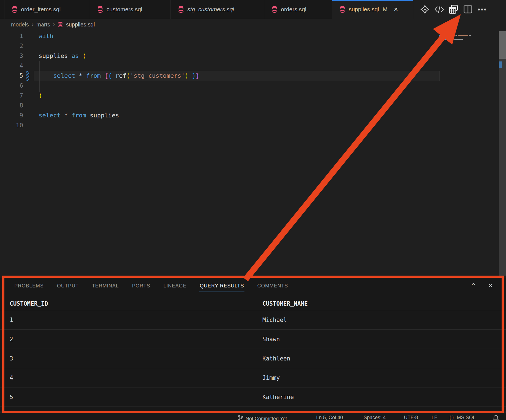  I want to click on overview-ruler-modified-marker, so click(500, 65).